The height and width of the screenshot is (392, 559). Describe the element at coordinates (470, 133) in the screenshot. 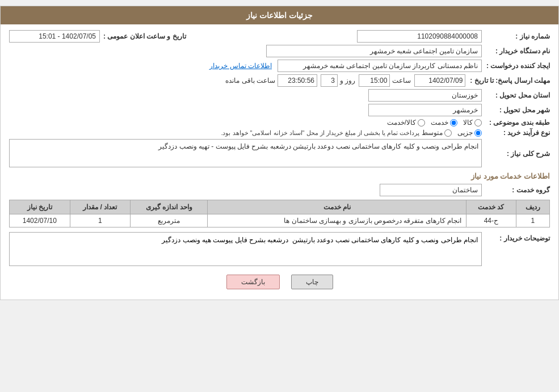

I see `noeFarayand-jozii-item: جزیی` at that location.